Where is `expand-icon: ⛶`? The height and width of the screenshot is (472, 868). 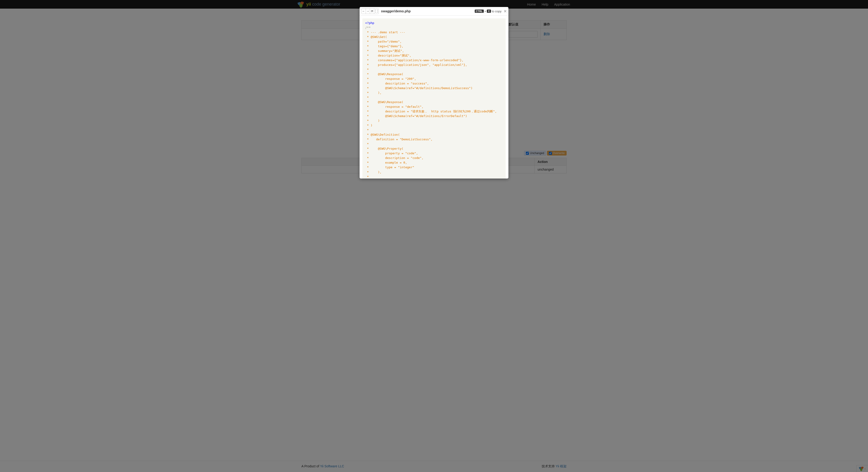
expand-icon: ⛶ is located at coordinates (376, 11).